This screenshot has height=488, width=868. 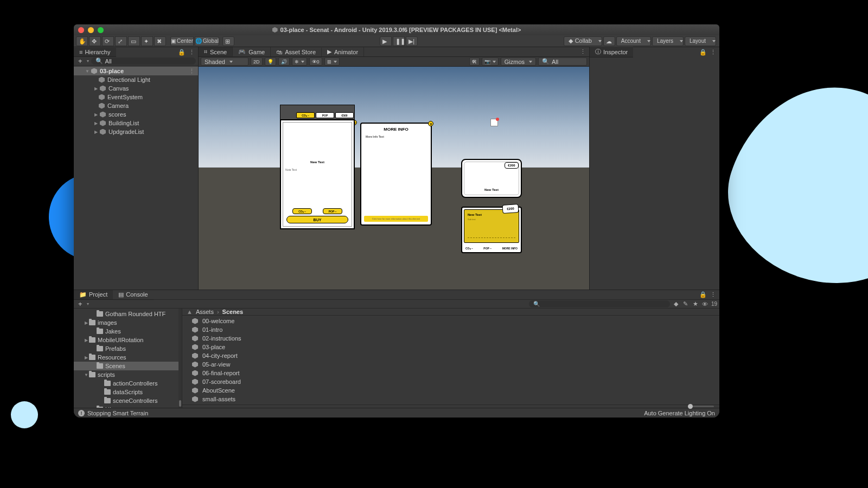 What do you see at coordinates (128, 392) in the screenshot?
I see `folder-row: dataScripts` at bounding box center [128, 392].